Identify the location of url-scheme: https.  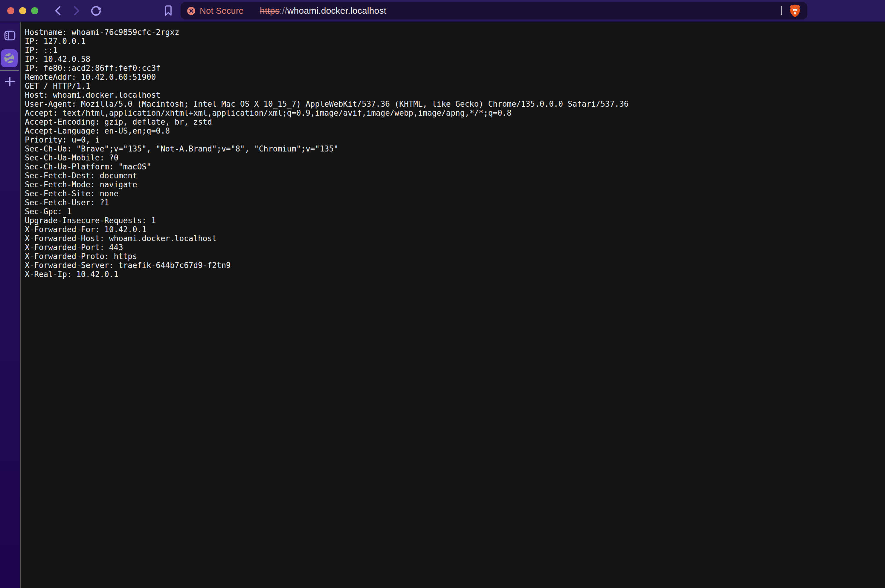
(270, 10).